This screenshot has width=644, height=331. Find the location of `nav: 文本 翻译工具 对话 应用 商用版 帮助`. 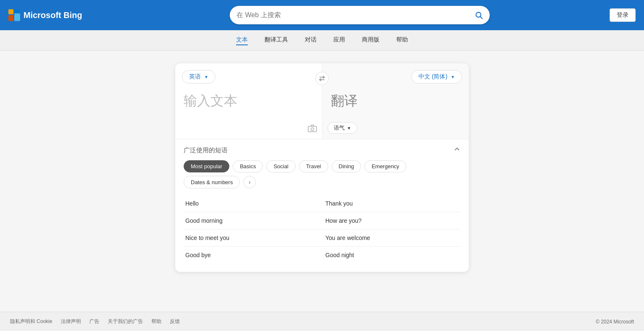

nav: 文本 翻译工具 对话 应用 商用版 帮助 is located at coordinates (322, 40).